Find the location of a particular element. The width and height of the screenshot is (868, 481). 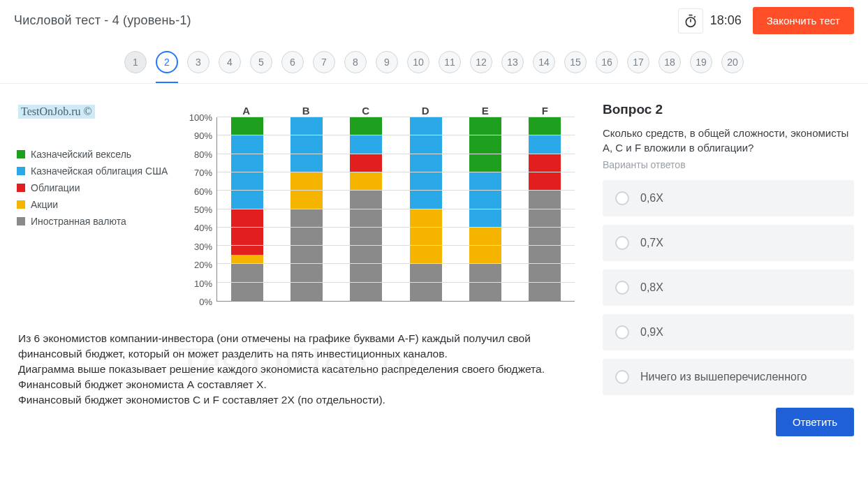

qnav-item-11: 11 is located at coordinates (450, 62).